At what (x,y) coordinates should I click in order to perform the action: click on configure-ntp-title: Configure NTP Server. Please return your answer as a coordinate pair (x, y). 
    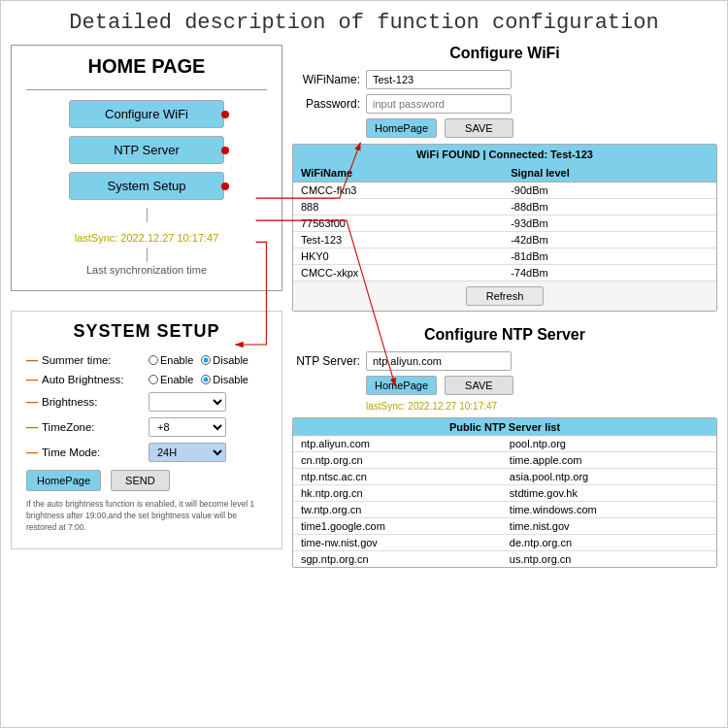
    Looking at the image, I should click on (505, 335).